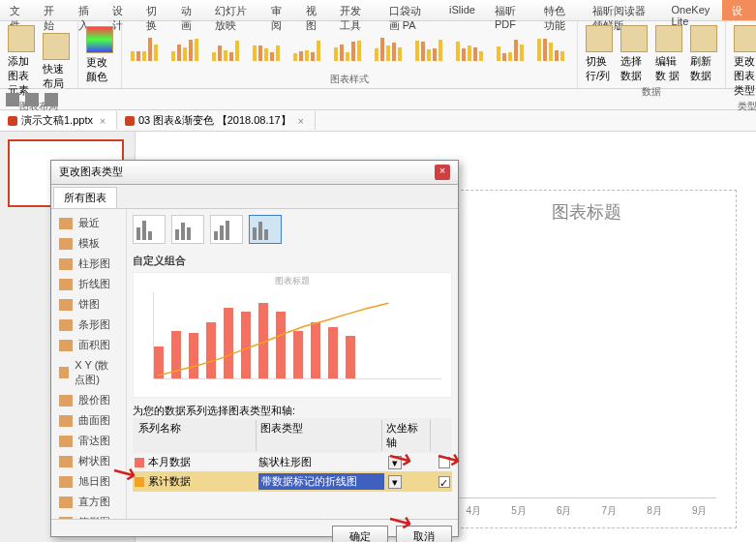  I want to click on chart-type-item: 股价图, so click(89, 401).